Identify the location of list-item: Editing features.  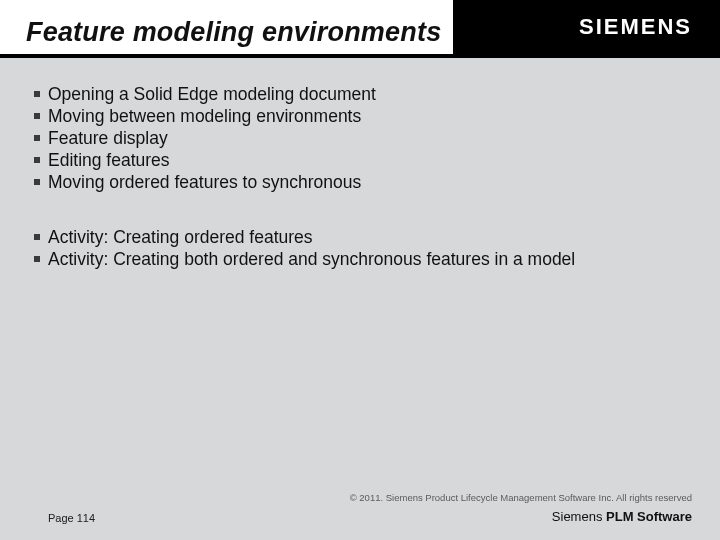
(365, 161).